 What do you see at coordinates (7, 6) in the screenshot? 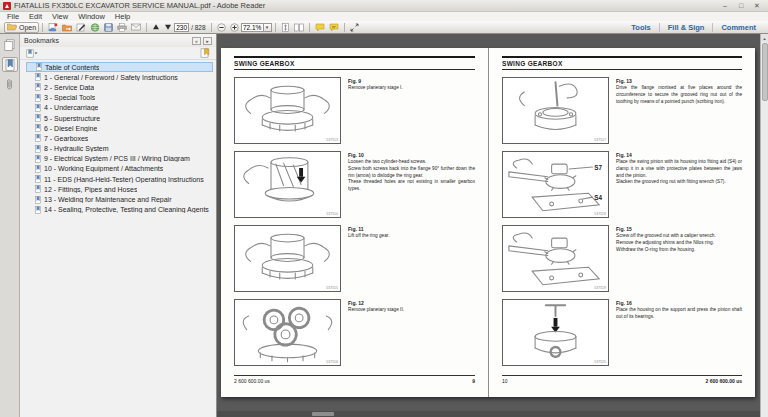
I see `adobe-reader-icon` at bounding box center [7, 6].